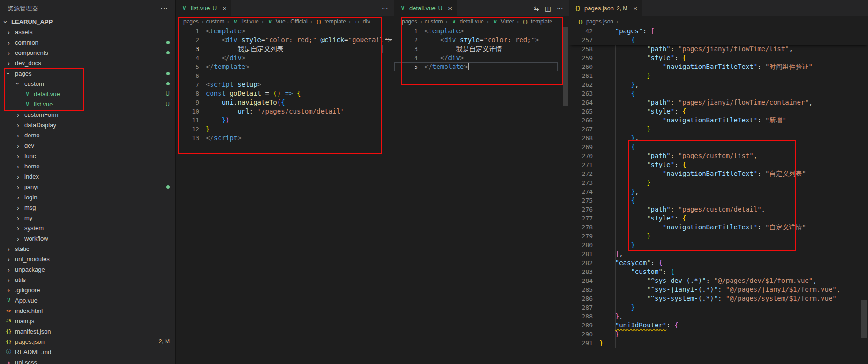 This screenshot has width=868, height=364. I want to click on file-item-manifest.json: {}manifest.json, so click(88, 331).